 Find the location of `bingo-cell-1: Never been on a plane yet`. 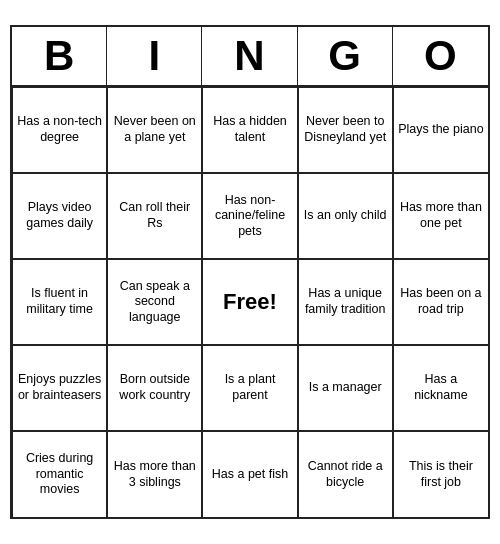

bingo-cell-1: Never been on a plane yet is located at coordinates (154, 130).